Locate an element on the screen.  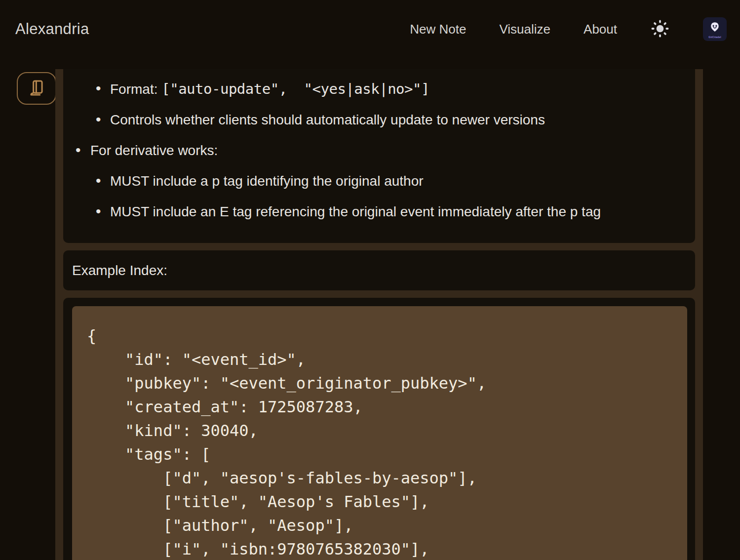
list-item-must-e-tag: MUST include an E tag referencing the or… is located at coordinates (379, 212).